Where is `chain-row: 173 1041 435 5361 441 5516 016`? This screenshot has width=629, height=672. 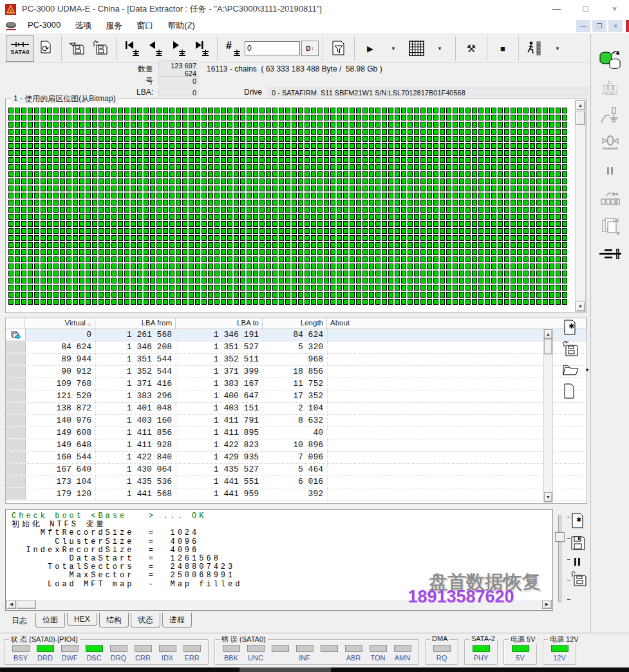 chain-row: 173 1041 435 5361 441 5516 016 is located at coordinates (296, 482).